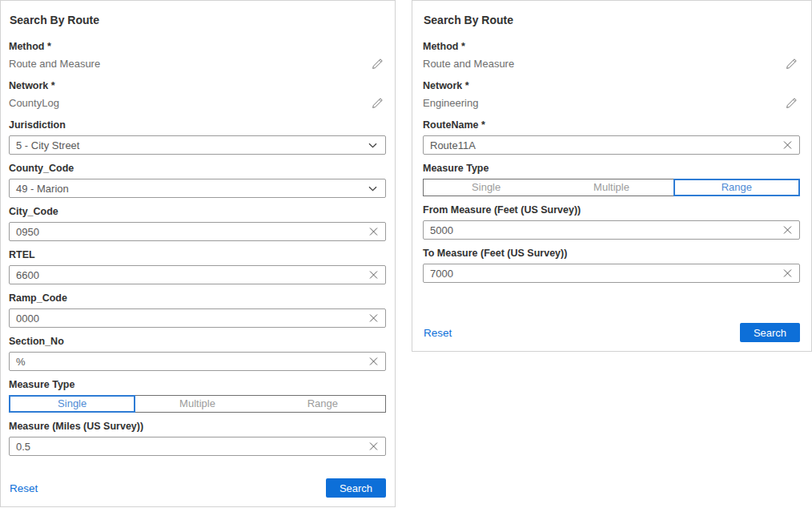  What do you see at coordinates (197, 188) in the screenshot?
I see `county-code-select: 49 - Marion` at bounding box center [197, 188].